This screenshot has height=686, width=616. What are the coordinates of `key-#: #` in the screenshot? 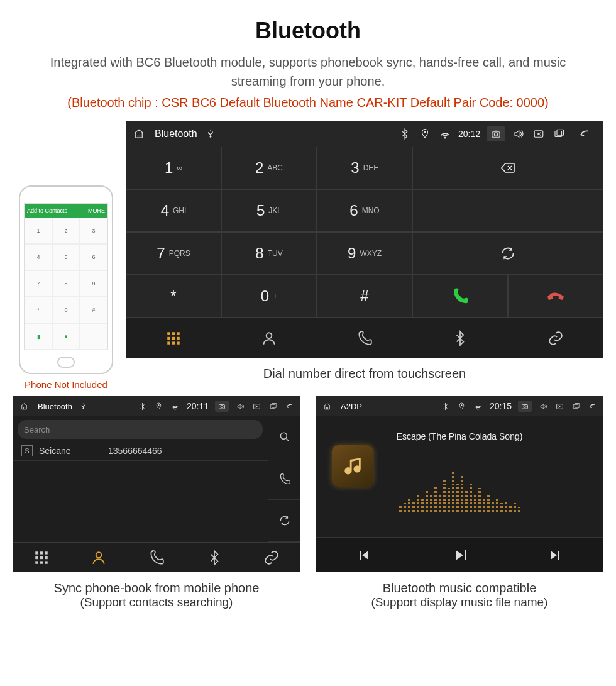 It's located at (365, 296).